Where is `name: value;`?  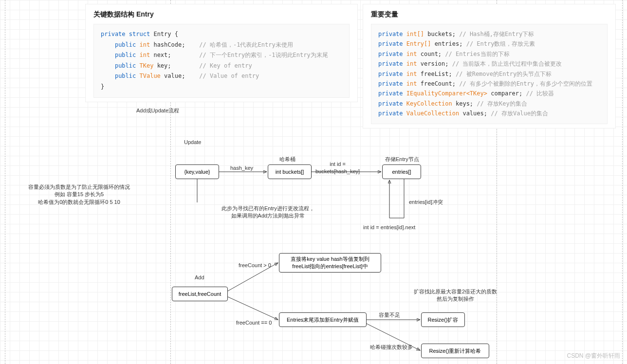 name: value; is located at coordinates (174, 76).